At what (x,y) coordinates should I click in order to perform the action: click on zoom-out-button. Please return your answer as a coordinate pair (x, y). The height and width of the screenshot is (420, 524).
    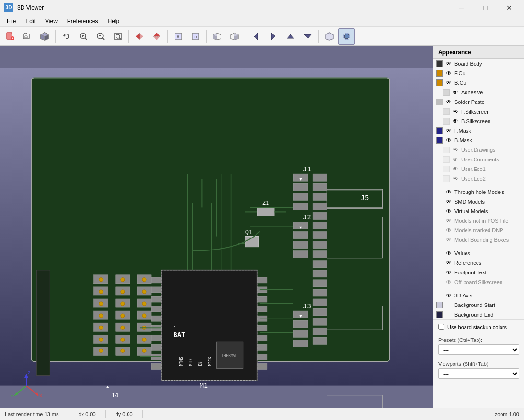
    Looking at the image, I should click on (101, 36).